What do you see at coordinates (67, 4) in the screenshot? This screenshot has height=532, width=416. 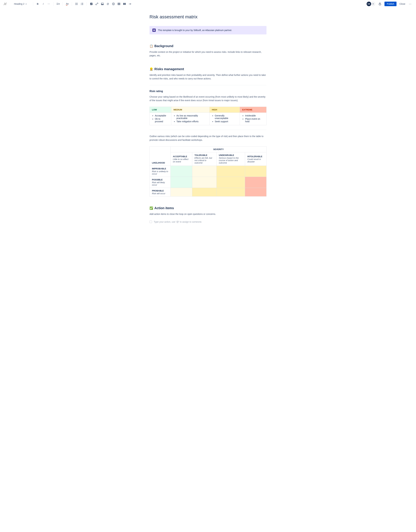 I see `text-color-button: A▾` at bounding box center [67, 4].